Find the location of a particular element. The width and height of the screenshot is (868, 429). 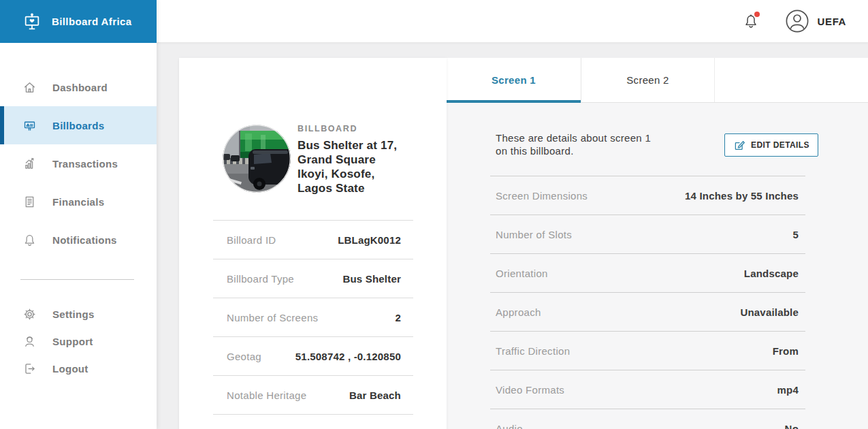

sidebar-item-financials: Financials is located at coordinates (78, 202).